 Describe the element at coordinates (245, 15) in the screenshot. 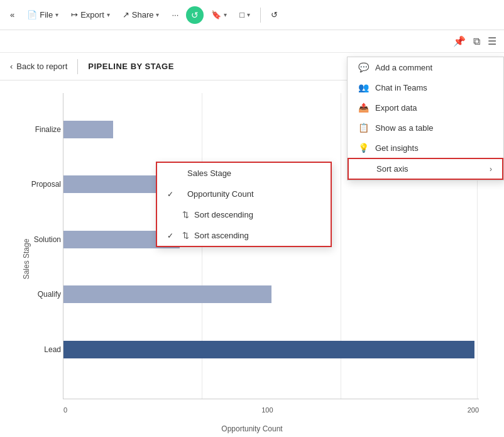

I see `view-btn: □ ▾` at that location.